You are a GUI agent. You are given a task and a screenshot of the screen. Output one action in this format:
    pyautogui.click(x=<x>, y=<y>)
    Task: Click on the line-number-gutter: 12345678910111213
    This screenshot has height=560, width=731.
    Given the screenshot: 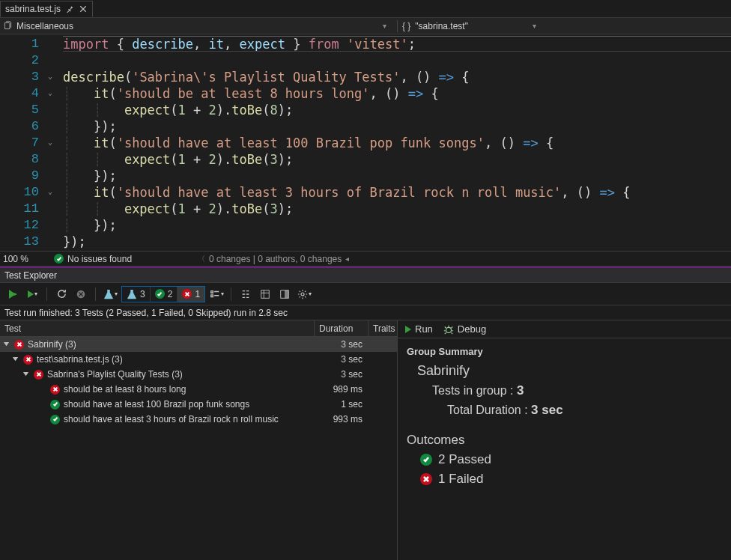 What is the action you would take?
    pyautogui.click(x=22, y=142)
    